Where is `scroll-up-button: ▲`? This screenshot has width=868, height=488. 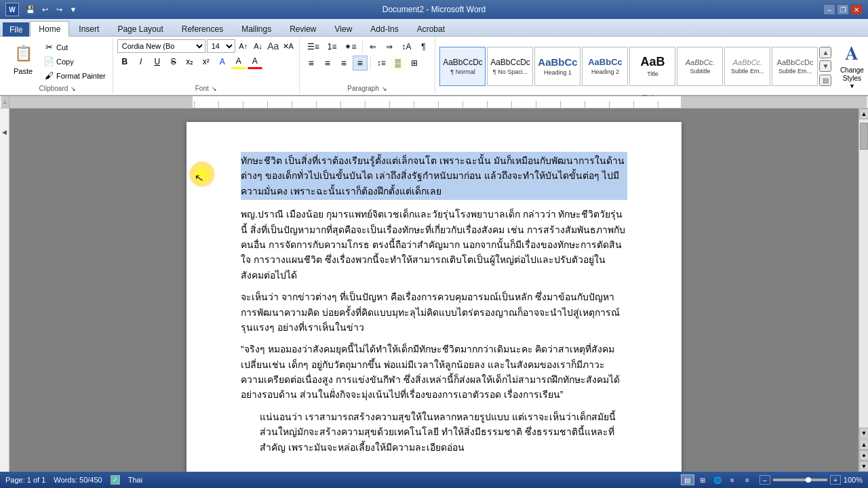
scroll-up-button: ▲ is located at coordinates (864, 114).